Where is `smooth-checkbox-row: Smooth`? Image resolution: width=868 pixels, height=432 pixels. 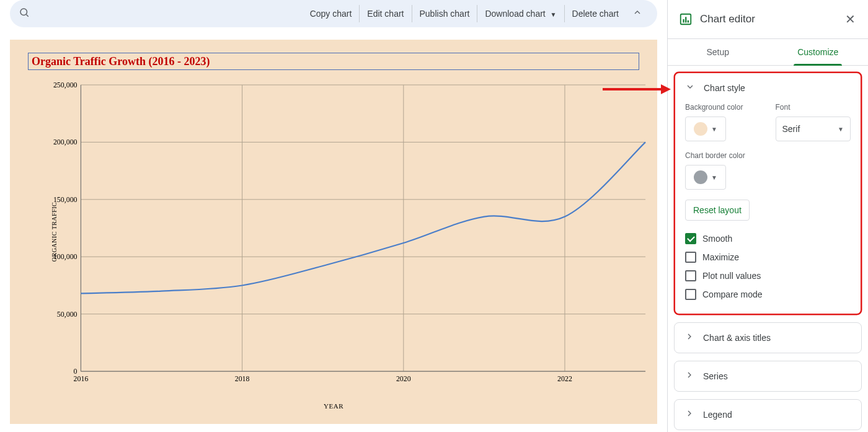 smooth-checkbox-row: Smooth is located at coordinates (768, 239).